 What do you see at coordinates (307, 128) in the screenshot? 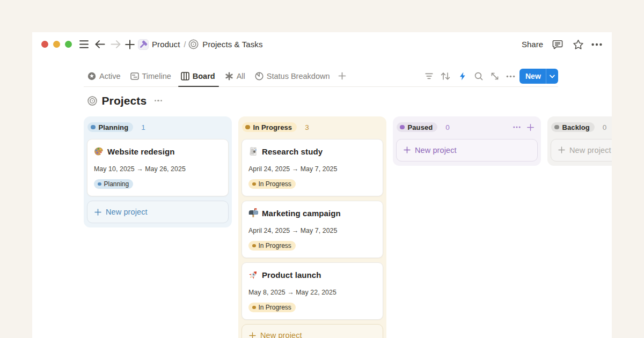
I see `group-count: 3` at bounding box center [307, 128].